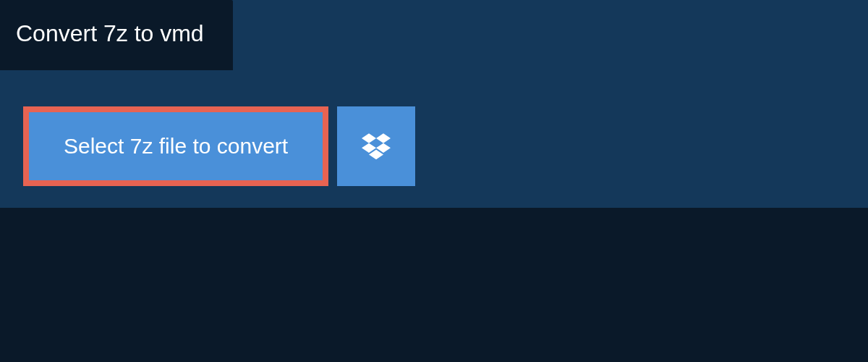  What do you see at coordinates (176, 146) in the screenshot?
I see `select-file-label: Select 7z file to convert` at bounding box center [176, 146].